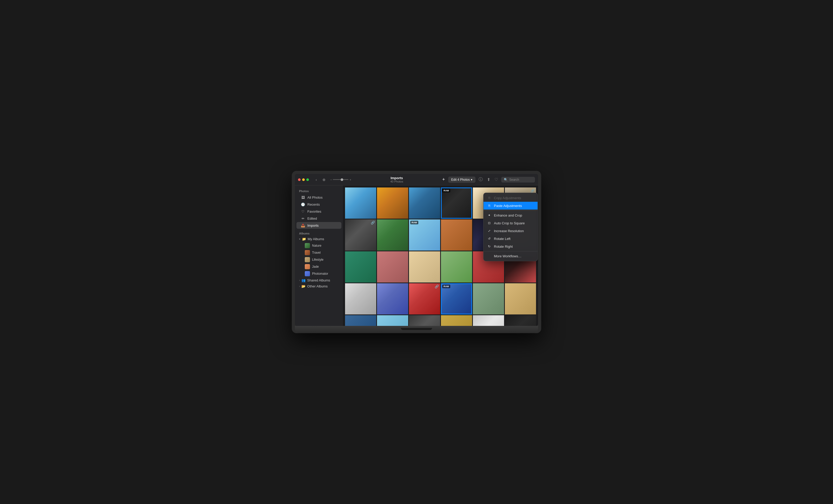  Describe the element at coordinates (308, 253) in the screenshot. I see `travel-thumb` at that location.